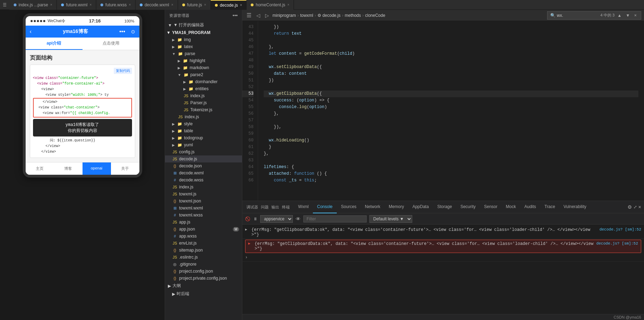 The image size is (644, 320). I want to click on devtab-sensor: Sensor, so click(491, 207).